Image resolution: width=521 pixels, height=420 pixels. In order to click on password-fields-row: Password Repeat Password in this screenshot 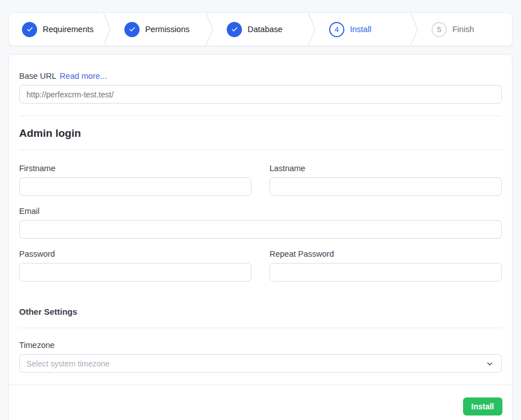, I will do `click(260, 271)`.